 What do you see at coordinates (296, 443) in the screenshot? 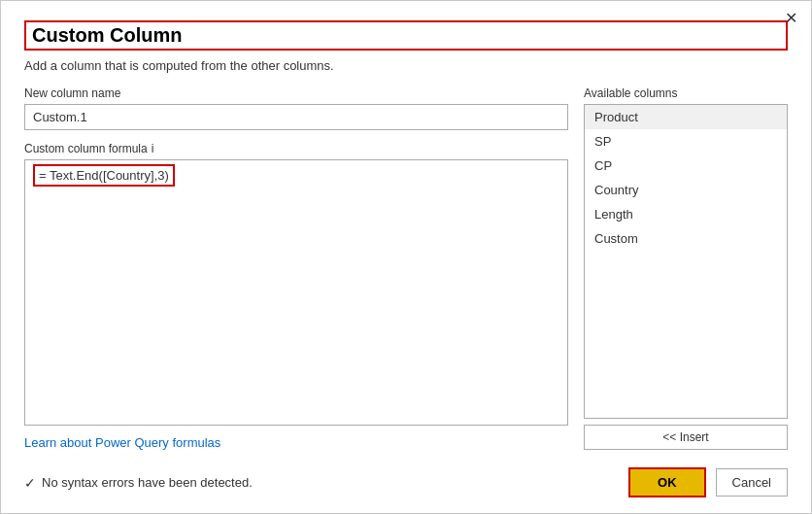
I see `learn-link: Learn about Power Query formulas` at bounding box center [296, 443].